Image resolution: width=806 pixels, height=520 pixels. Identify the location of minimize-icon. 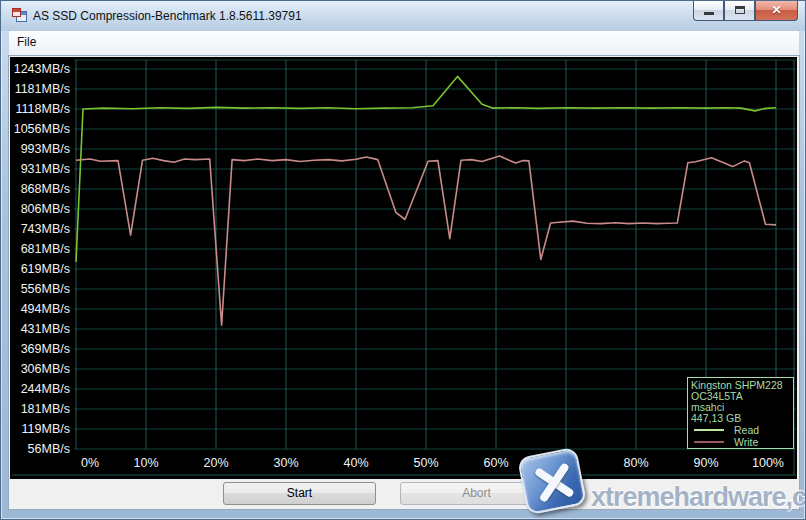
(709, 14).